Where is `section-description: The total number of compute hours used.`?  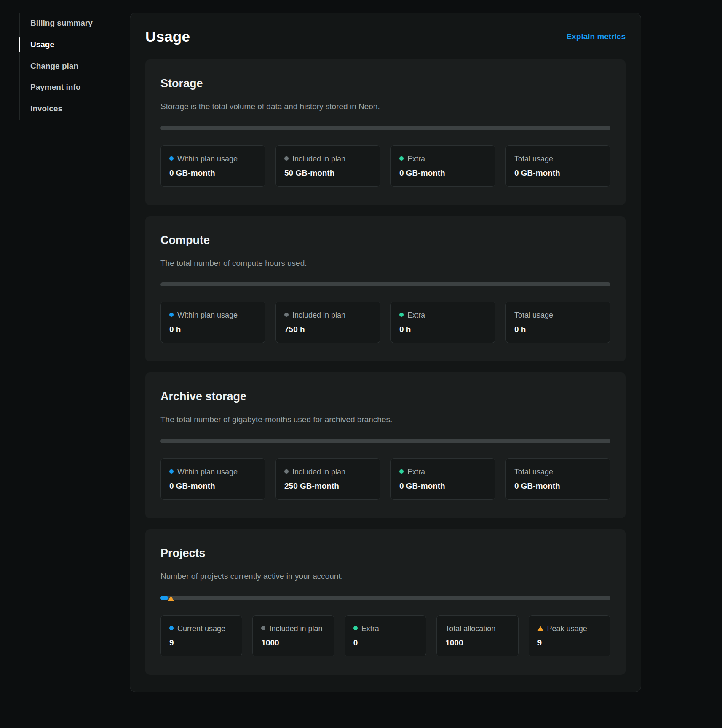
section-description: The total number of compute hours used. is located at coordinates (385, 264).